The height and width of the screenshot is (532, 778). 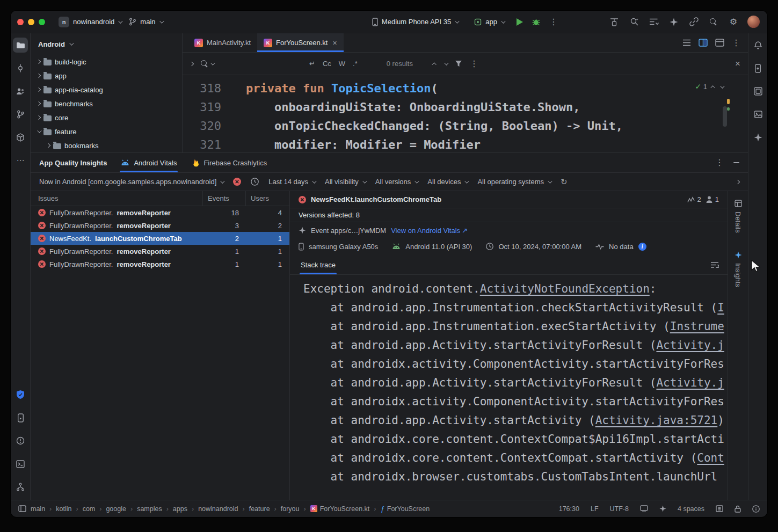 I want to click on expand-search-icon, so click(x=192, y=63).